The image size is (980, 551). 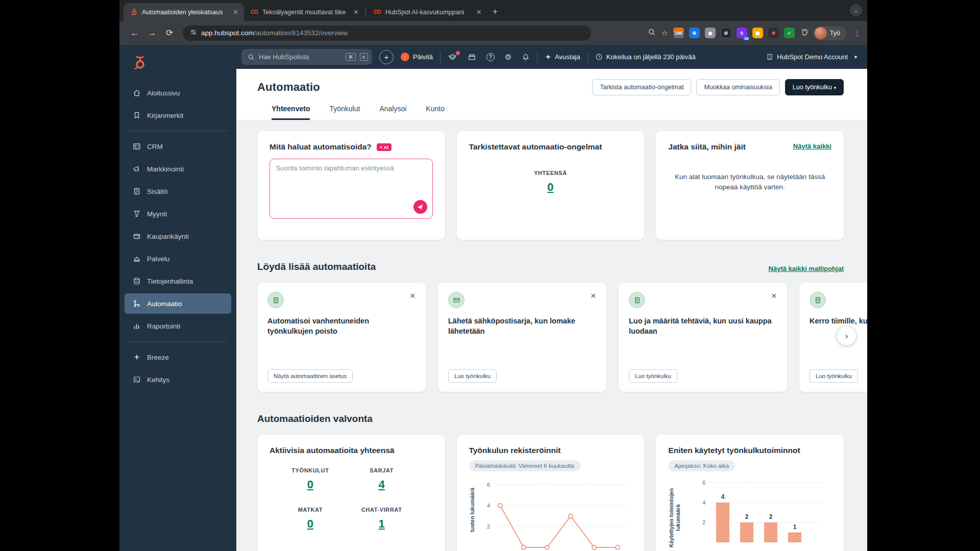 What do you see at coordinates (137, 191) in the screenshot?
I see `content-icon` at bounding box center [137, 191].